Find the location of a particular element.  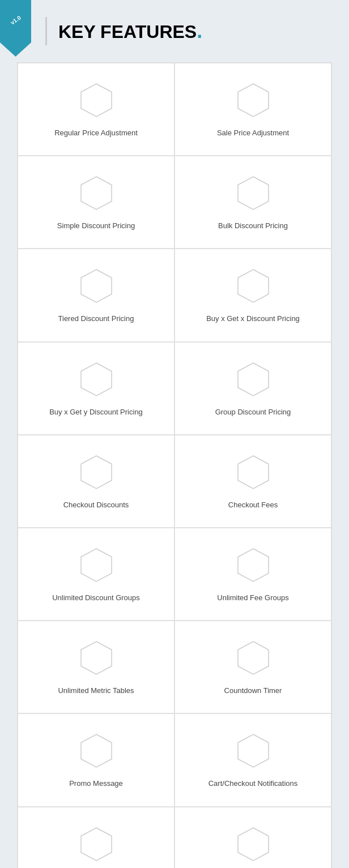

header: KEY FEATURES. is located at coordinates (174, 31).